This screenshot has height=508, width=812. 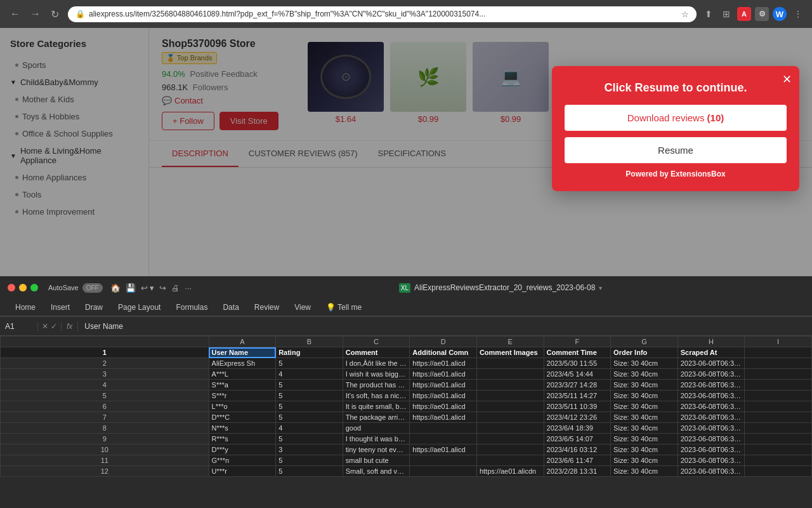 I want to click on excel-tab-insert: Insert, so click(x=60, y=307).